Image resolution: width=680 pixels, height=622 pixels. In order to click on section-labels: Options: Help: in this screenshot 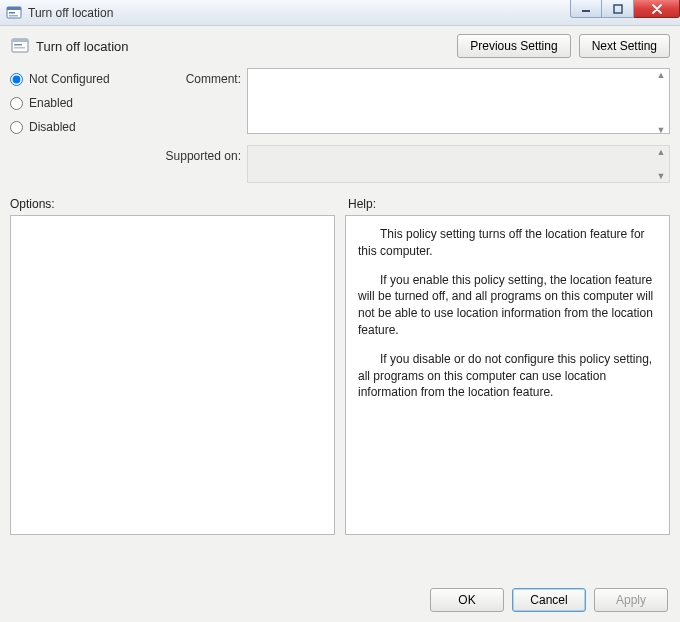, I will do `click(340, 204)`.